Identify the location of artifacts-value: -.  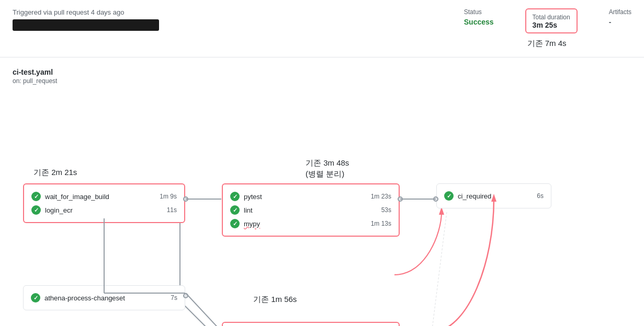
(620, 22).